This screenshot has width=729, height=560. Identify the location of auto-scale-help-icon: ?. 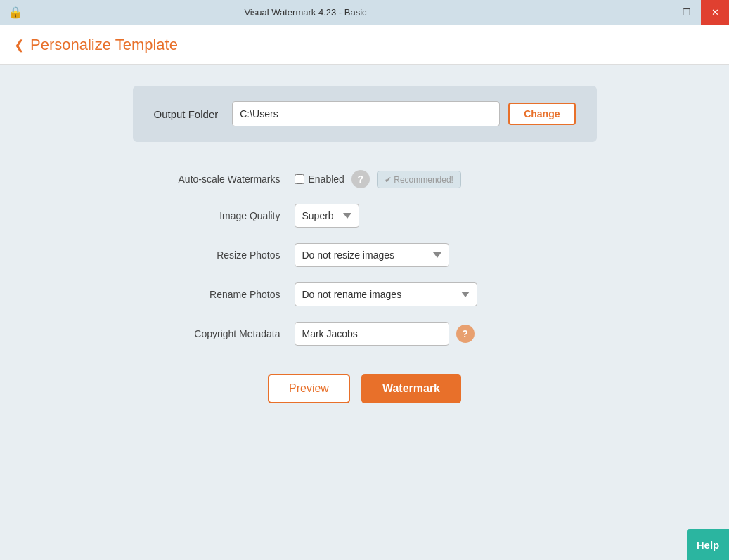
(361, 179).